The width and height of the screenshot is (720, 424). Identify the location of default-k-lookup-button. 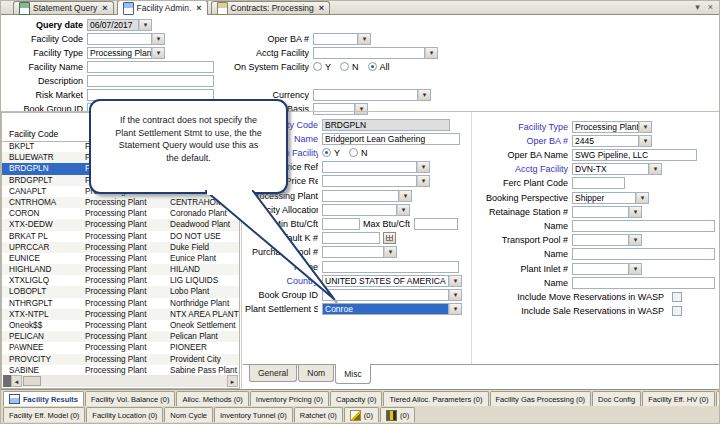
(390, 238).